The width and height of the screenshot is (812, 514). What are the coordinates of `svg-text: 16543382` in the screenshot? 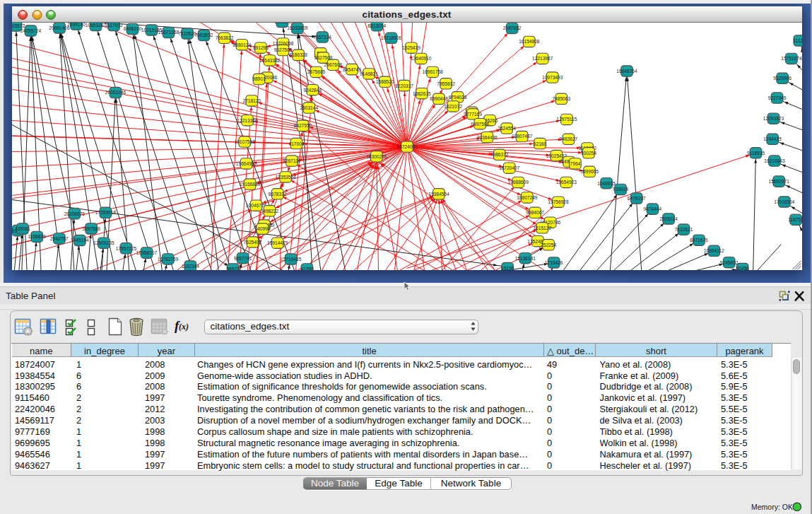 It's located at (269, 59).